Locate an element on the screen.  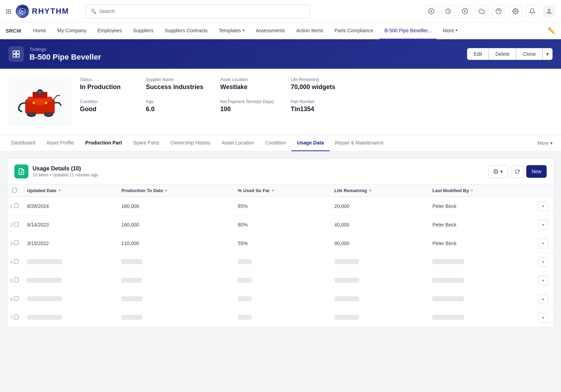
select-all-col is located at coordinates (14, 191).